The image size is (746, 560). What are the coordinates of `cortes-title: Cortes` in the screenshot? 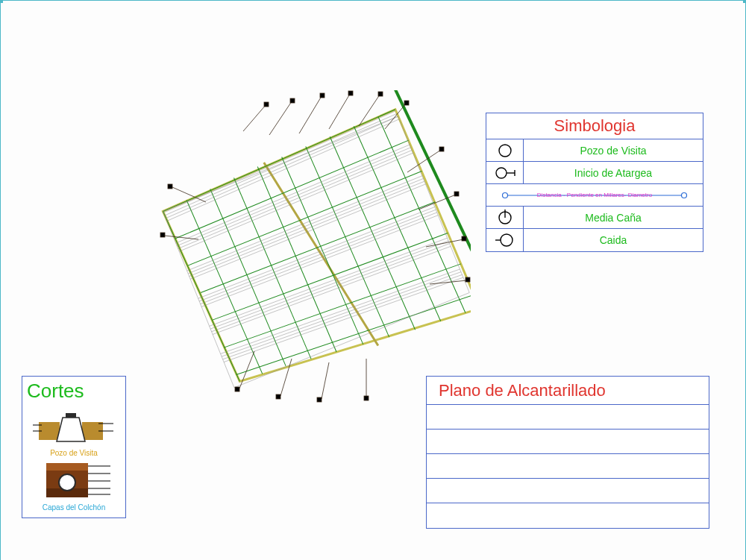 It's located at (74, 392).